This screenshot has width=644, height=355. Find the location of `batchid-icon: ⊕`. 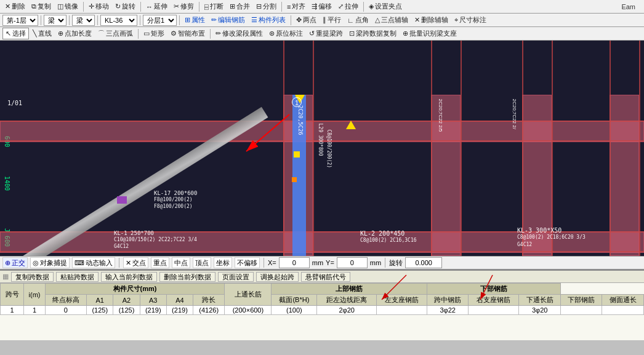

batchid-icon: ⊕ is located at coordinates (405, 33).